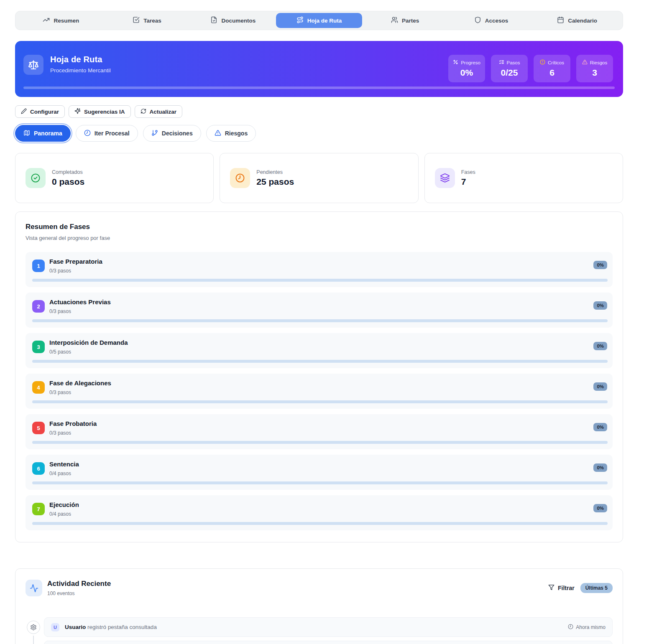 This screenshot has height=644, width=672. I want to click on phase-name: Actuaciones Previas, so click(80, 302).